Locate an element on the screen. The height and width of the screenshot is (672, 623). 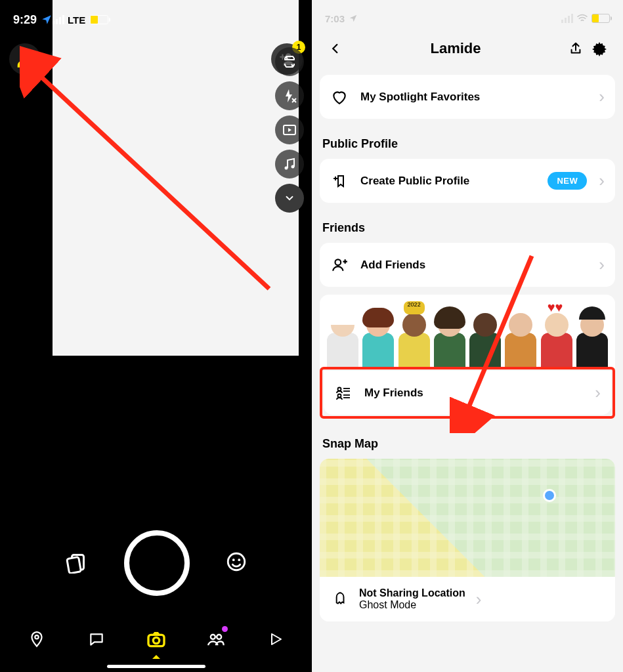
location-title: Not Sharing Location is located at coordinates (412, 593).